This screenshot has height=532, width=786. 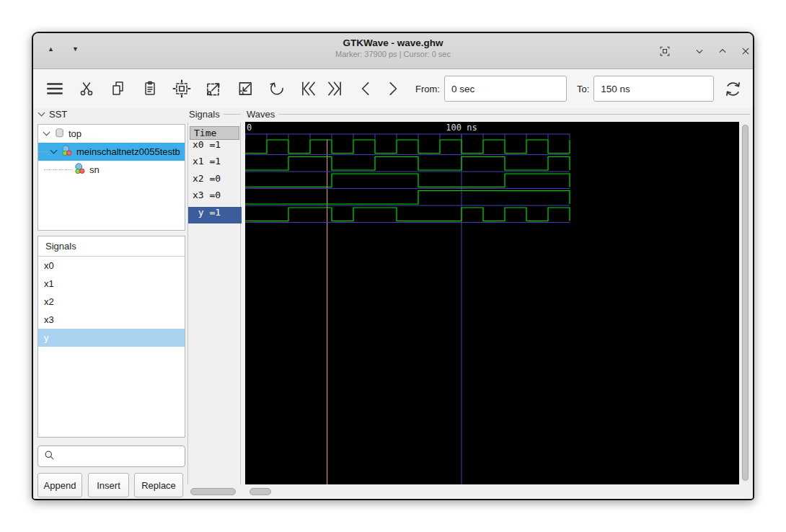 What do you see at coordinates (159, 485) in the screenshot?
I see `replace-button: Replace` at bounding box center [159, 485].